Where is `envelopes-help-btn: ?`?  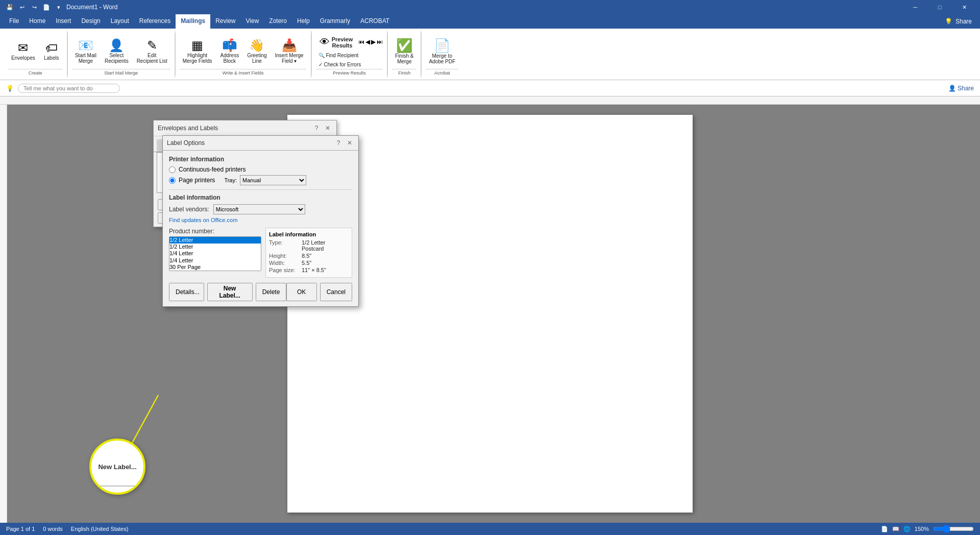
envelopes-help-btn: ? is located at coordinates (316, 128).